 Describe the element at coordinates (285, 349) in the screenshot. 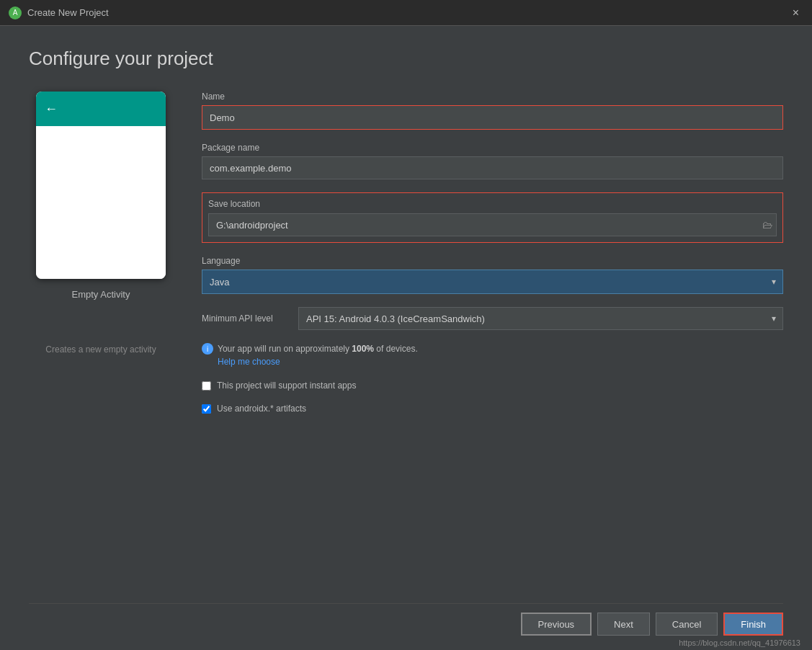

I see `info-prefix: Your app will run on approximately` at that location.